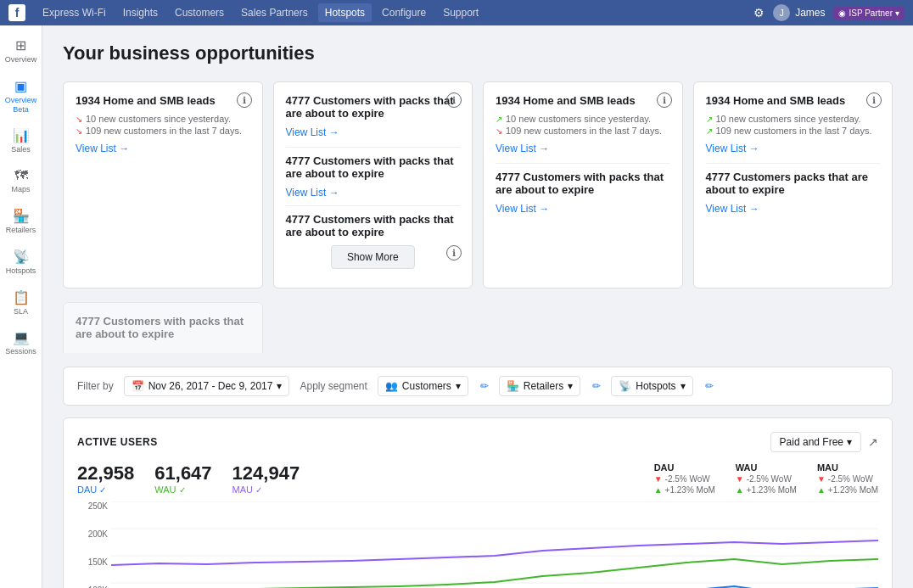 This screenshot has width=913, height=588. Describe the element at coordinates (20, 312) in the screenshot. I see `sidebar-label-sla: SLA` at that location.